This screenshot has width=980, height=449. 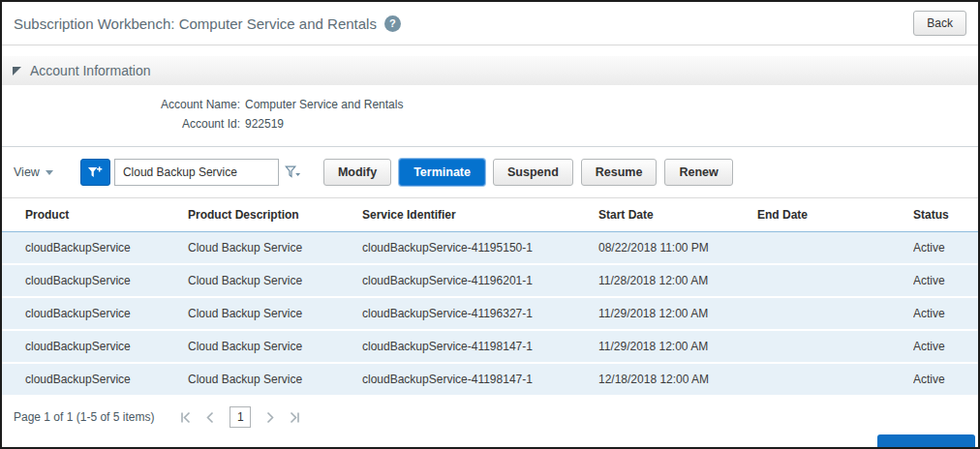 I want to click on account-information-title: Account Information, so click(x=91, y=71).